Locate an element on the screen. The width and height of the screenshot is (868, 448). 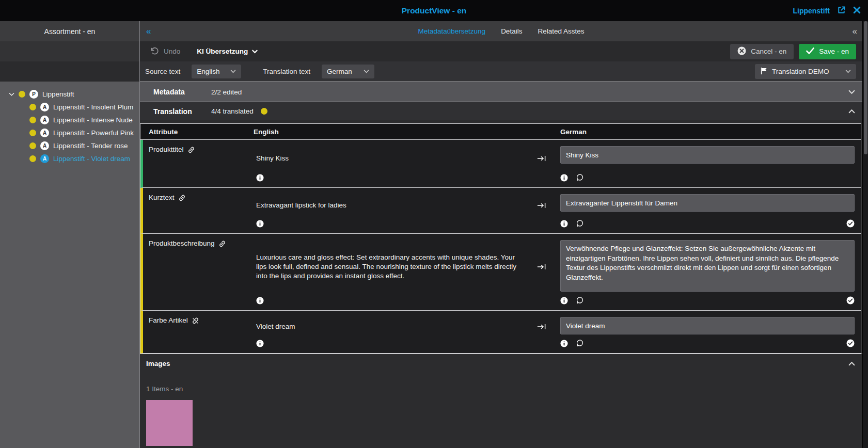
metadata-section-title: Metadata is located at coordinates (182, 92).